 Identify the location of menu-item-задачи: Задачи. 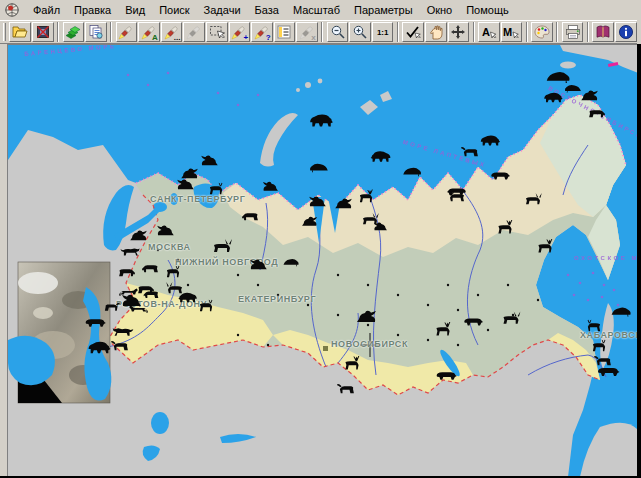
(222, 10).